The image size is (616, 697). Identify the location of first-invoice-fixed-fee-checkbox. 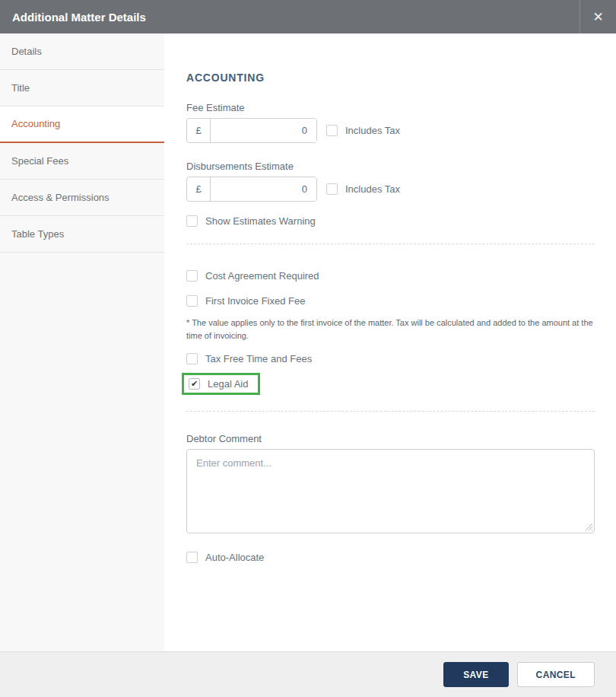
(192, 301).